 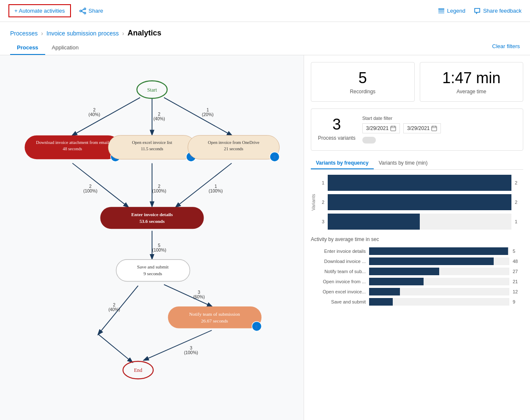 I want to click on recordings-card: 5 Recordings, so click(x=363, y=82).